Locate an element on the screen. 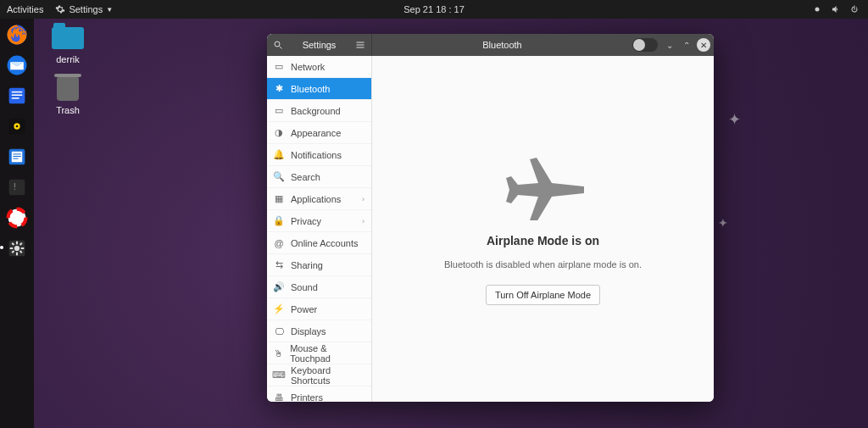 The image size is (868, 428). settings-sidebar: ▭Network✱Bluetooth▭Background◑Appearance… is located at coordinates (320, 229).